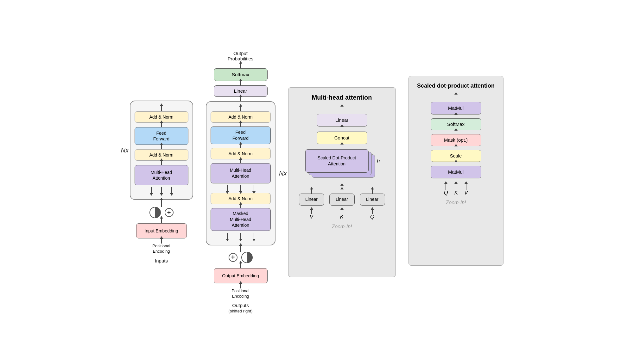 The image size is (633, 364). What do you see at coordinates (241, 161) in the screenshot?
I see `dec-arr-mha` at bounding box center [241, 161].